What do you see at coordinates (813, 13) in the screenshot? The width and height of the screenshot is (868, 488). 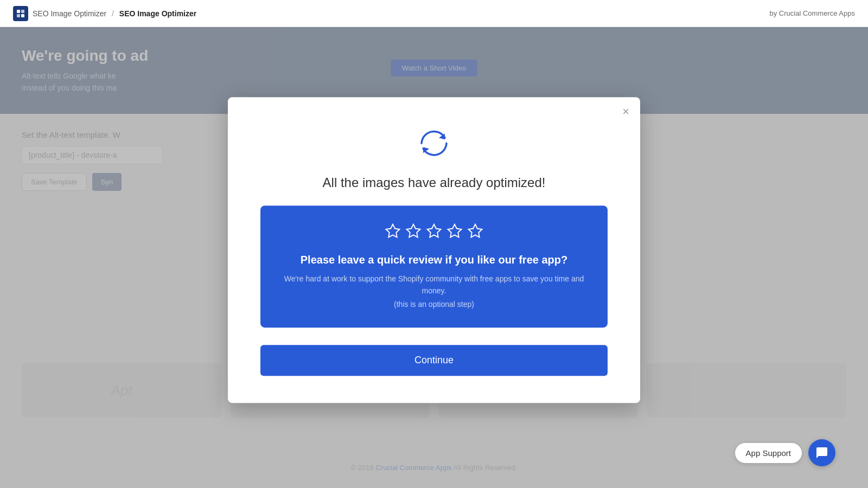 I see `header-by-text: by Crucial Commerce Apps` at bounding box center [813, 13].